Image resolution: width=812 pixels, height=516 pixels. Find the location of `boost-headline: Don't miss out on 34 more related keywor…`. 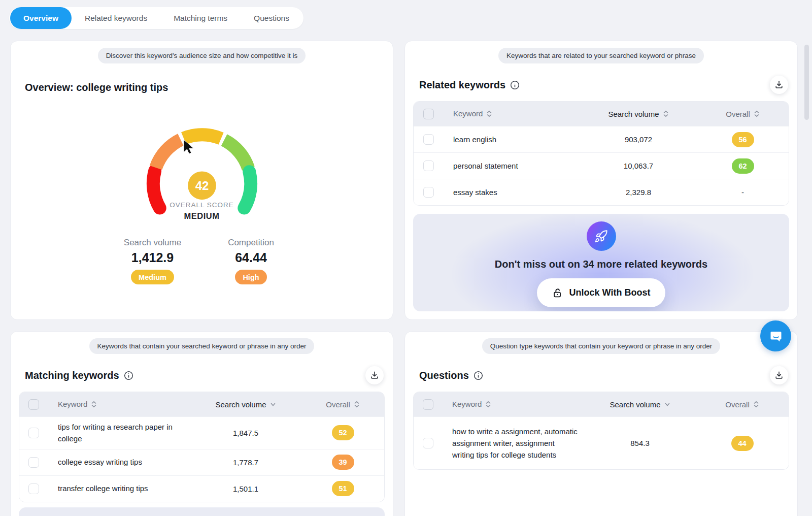

boost-headline: Don't miss out on 34 more related keywor… is located at coordinates (601, 264).